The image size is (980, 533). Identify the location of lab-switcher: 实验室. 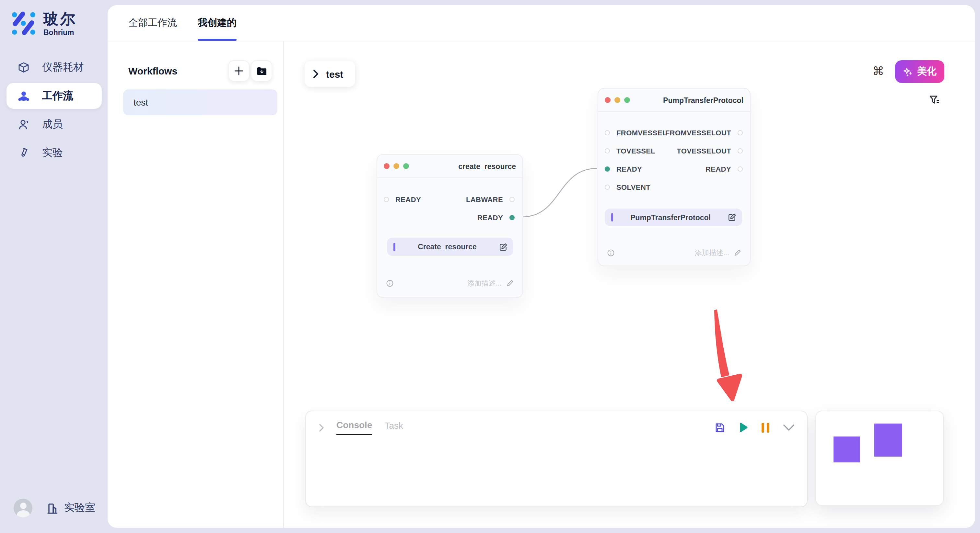
(71, 508).